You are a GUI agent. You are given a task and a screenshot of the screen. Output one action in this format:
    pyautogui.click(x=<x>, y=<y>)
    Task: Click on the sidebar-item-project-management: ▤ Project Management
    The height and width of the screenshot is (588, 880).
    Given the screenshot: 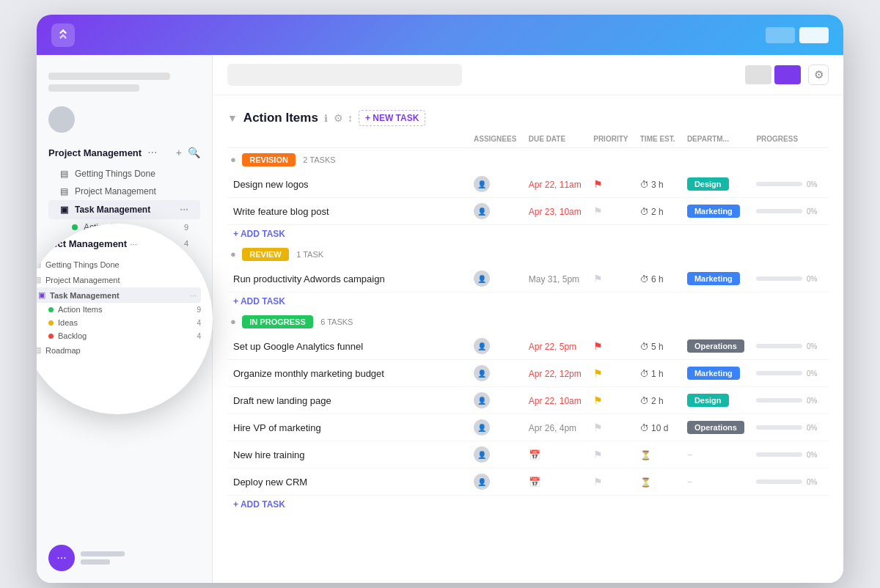 What is the action you would take?
    pyautogui.click(x=125, y=191)
    